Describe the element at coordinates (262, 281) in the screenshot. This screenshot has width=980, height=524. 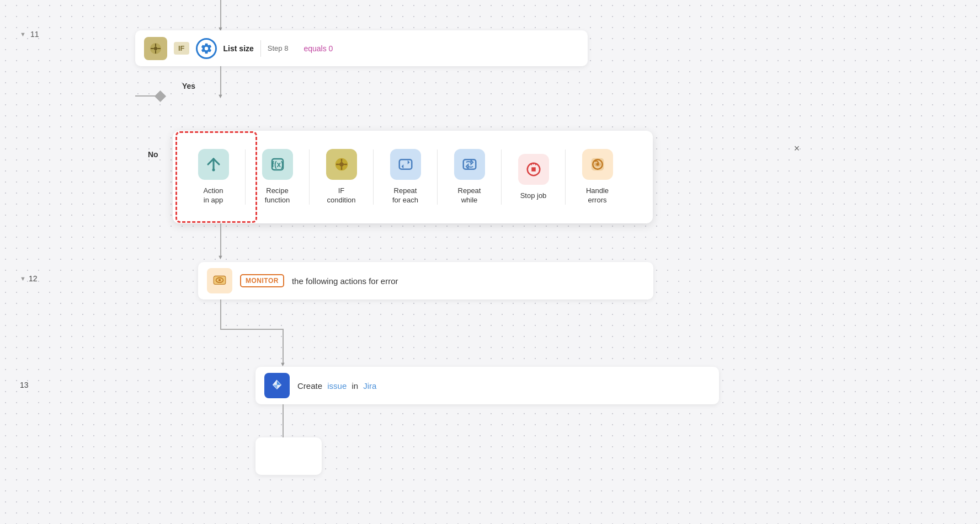
I see `monitor-badge: MONITOR` at that location.